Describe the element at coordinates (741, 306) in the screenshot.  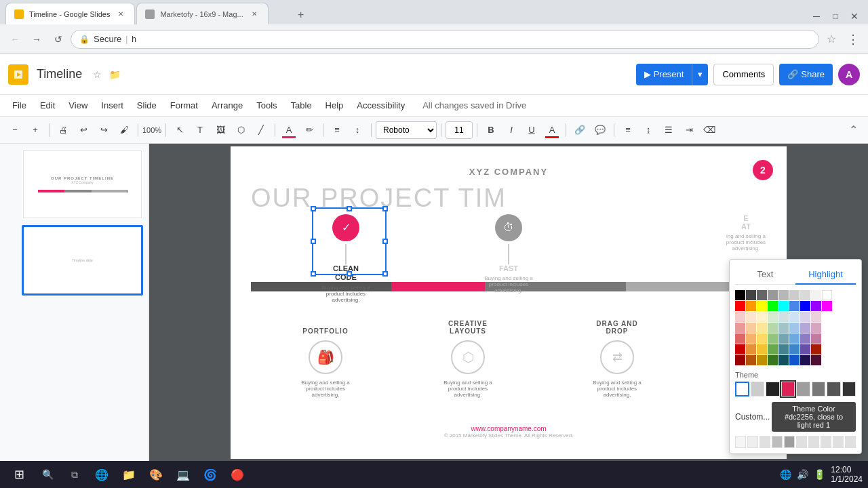
I see `color-red` at that location.